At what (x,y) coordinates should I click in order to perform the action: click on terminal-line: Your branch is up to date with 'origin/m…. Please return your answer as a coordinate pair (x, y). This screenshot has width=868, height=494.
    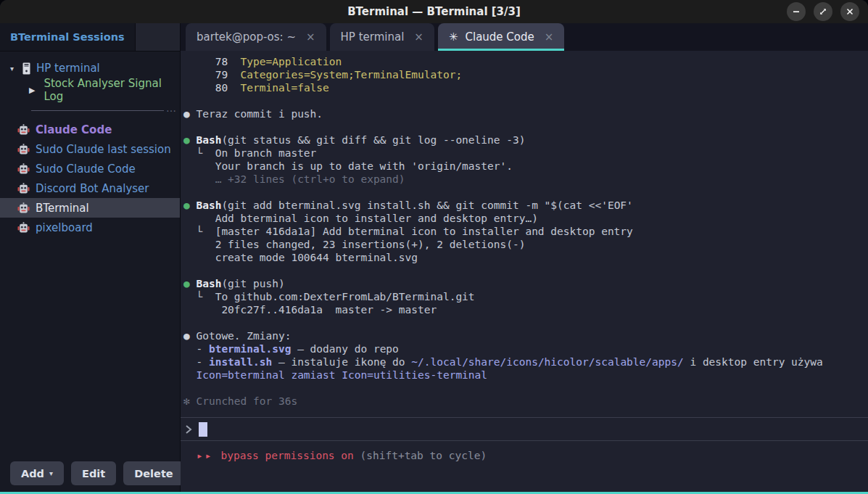
    Looking at the image, I should click on (523, 166).